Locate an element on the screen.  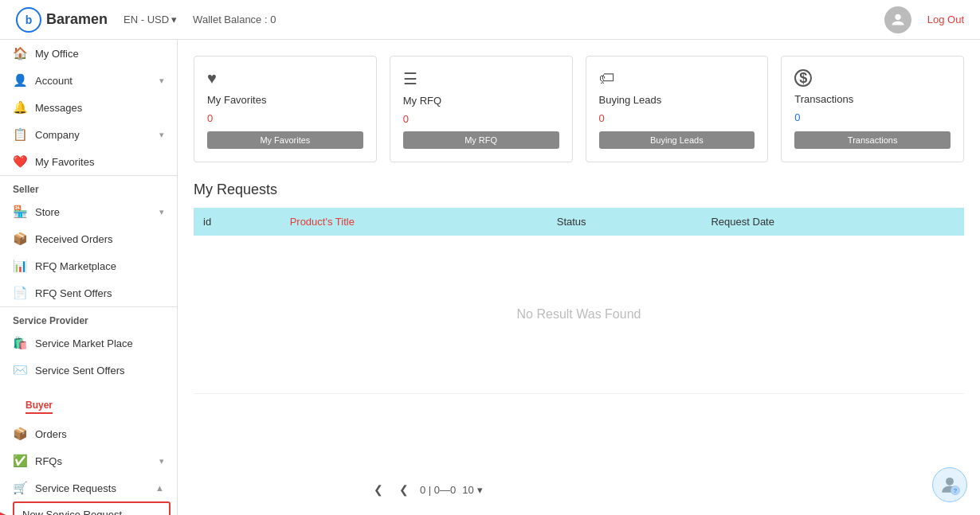
sidebar-item-label: Service Sent Offers is located at coordinates (80, 371).